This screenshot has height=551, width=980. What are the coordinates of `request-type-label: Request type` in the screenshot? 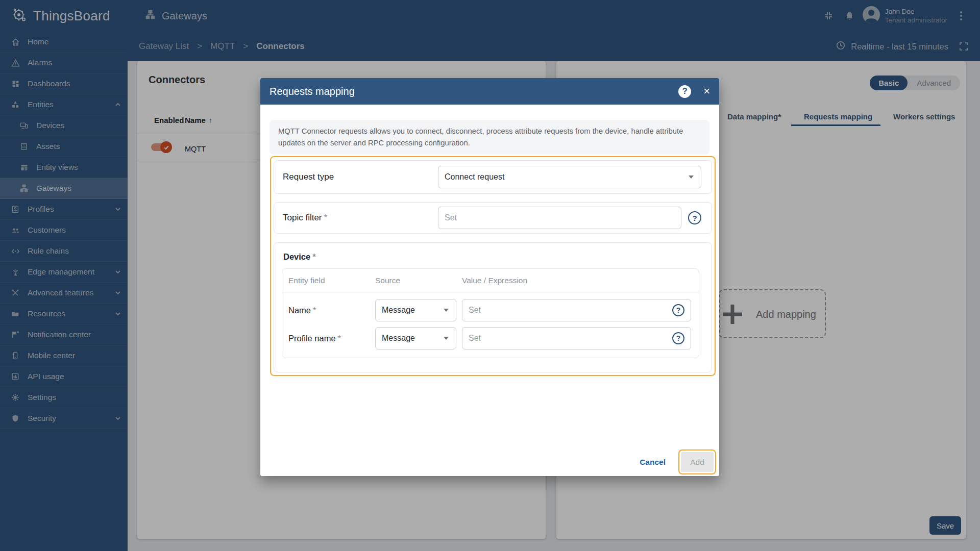 It's located at (360, 177).